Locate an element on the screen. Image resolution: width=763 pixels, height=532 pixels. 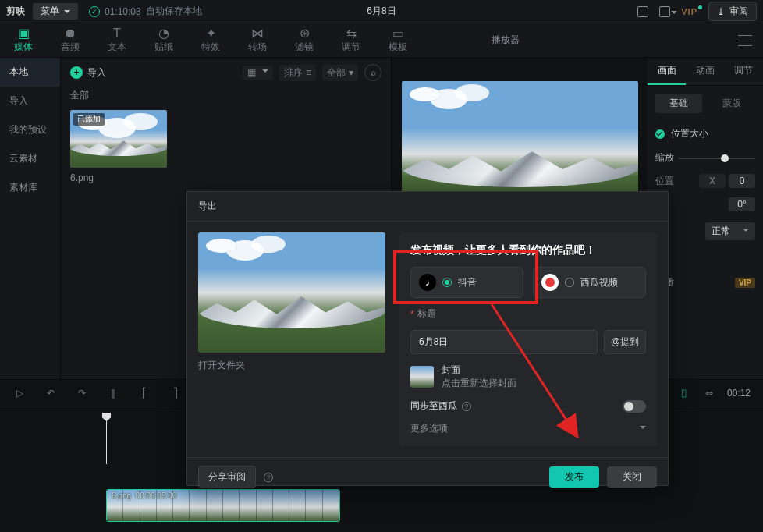
menu-button: 菜单 is located at coordinates (55, 11).